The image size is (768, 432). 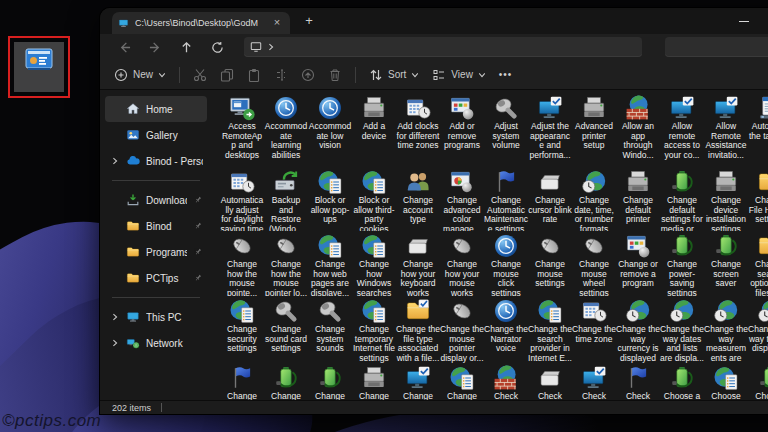 I want to click on grid-item: Change mouse click settings, so click(x=506, y=264).